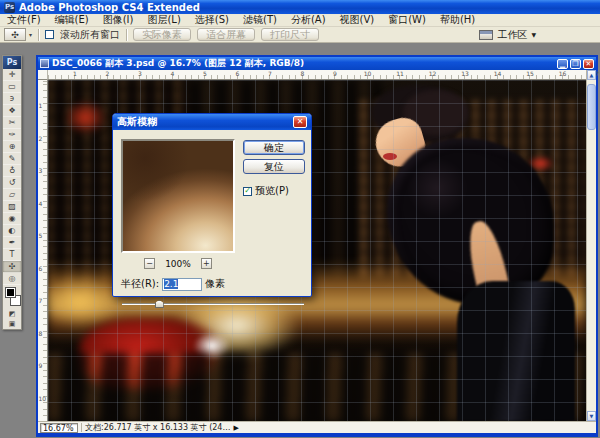 The height and width of the screenshot is (438, 600). What do you see at coordinates (164, 20) in the screenshot?
I see `menu-3: 图层(L)` at bounding box center [164, 20].